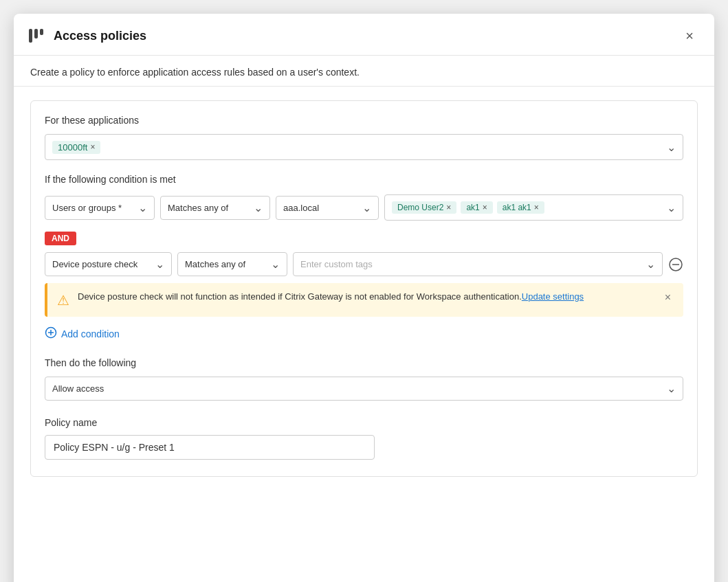 Image resolution: width=728 pixels, height=582 pixels. I want to click on condition-row-1: Users or groups * ⌄ Matches any of ⌄ aaa…, so click(364, 208).